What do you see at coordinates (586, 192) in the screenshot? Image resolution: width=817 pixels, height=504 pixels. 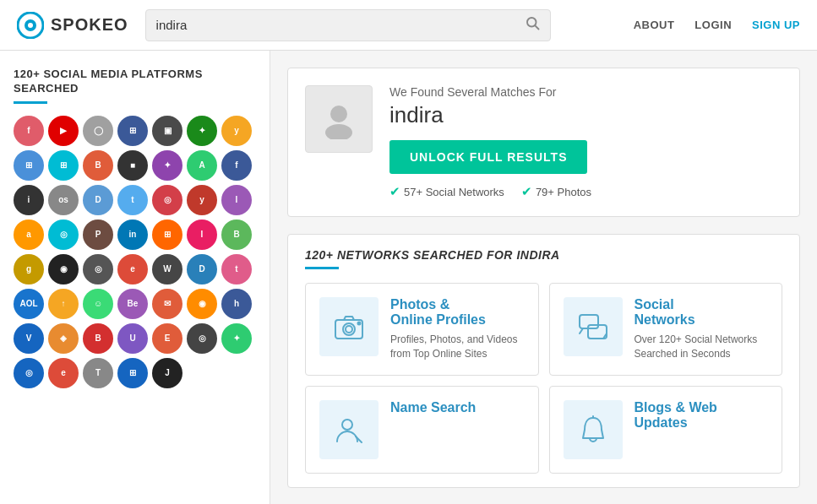 I see `result-stats: ✔ 57+ Social Networks ✔ 79+ Photos` at bounding box center [586, 192].